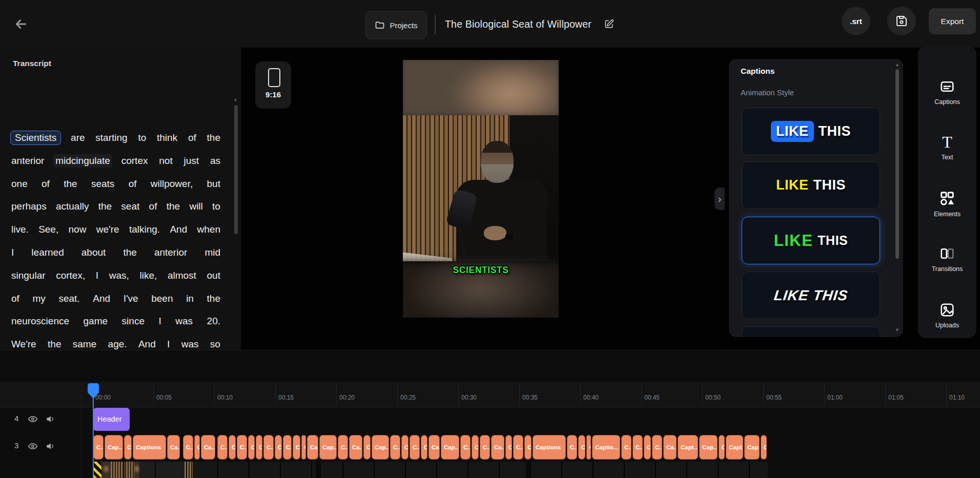 Image resolution: width=980 pixels, height=478 pixels. What do you see at coordinates (273, 85) in the screenshot?
I see `aspect-ratio-button: 9:16` at bounding box center [273, 85].